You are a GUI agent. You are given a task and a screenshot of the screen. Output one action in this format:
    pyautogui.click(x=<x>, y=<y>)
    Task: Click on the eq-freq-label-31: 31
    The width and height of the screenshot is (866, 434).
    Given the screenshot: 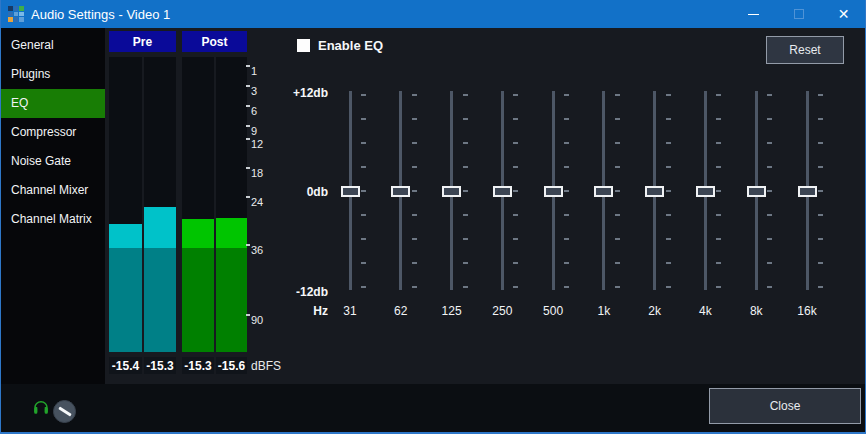 What is the action you would take?
    pyautogui.click(x=350, y=311)
    